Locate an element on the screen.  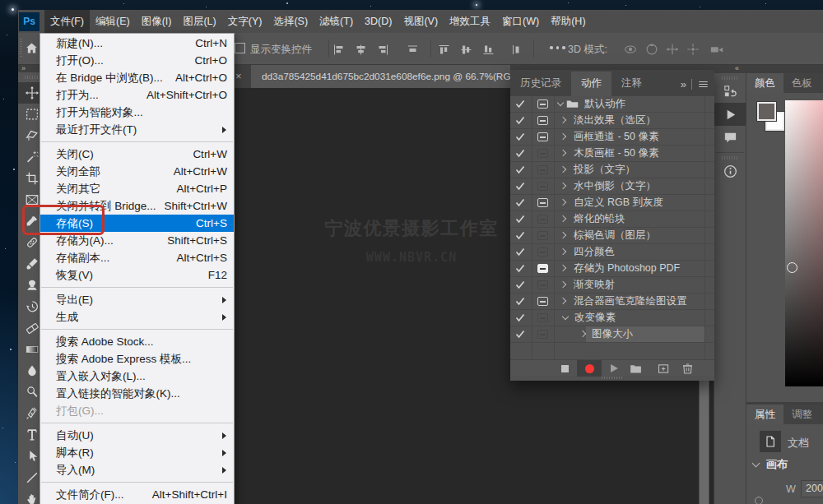
align-a-left-icon is located at coordinates (339, 51).